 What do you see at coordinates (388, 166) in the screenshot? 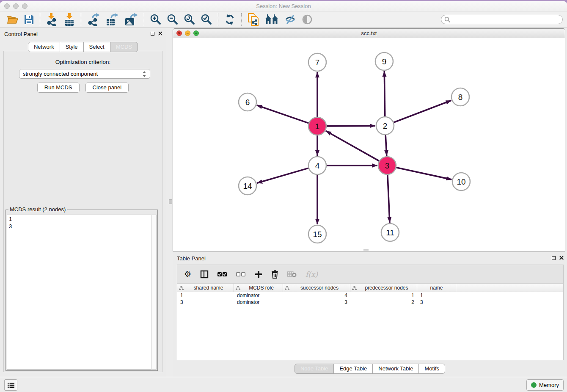
I see `svg-text: 3` at bounding box center [388, 166].